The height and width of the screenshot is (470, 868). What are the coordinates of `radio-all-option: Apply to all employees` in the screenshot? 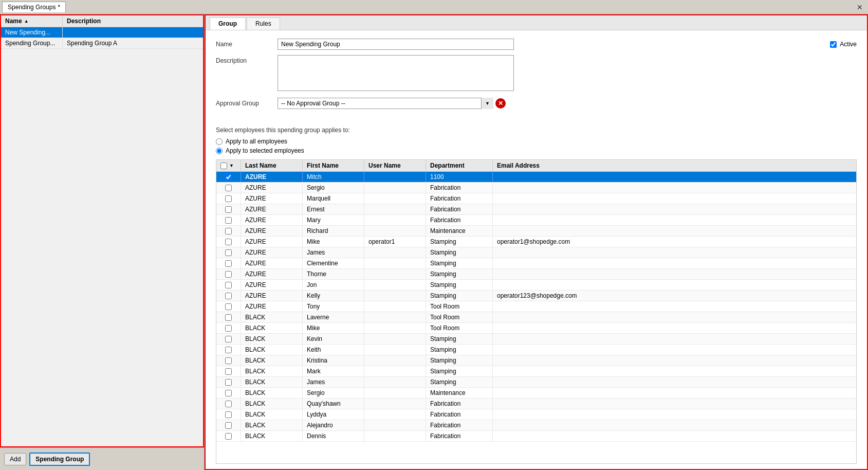 It's located at (537, 141).